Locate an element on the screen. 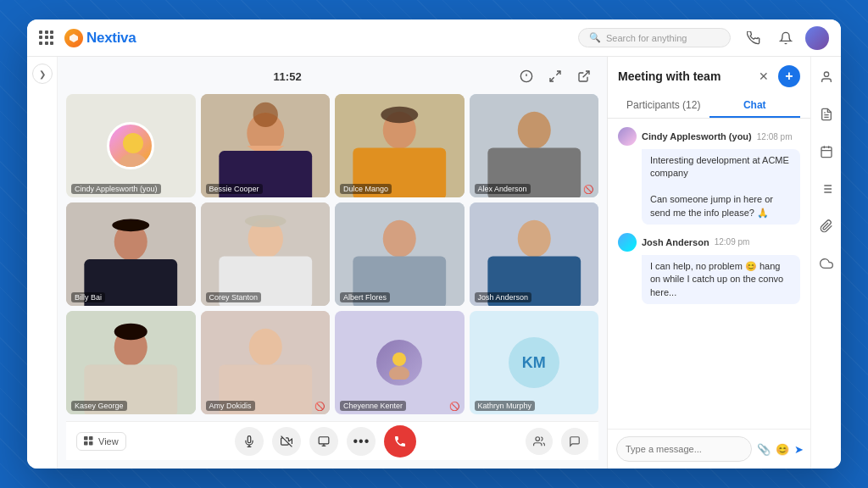 Image resolution: width=868 pixels, height=488 pixels. panel-add-btn: + is located at coordinates (789, 76).